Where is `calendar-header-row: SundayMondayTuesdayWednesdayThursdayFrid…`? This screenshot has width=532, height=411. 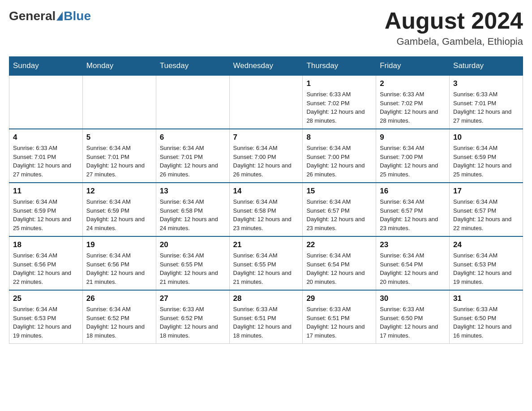
calendar-header-row: SundayMondayTuesdayWednesdayThursdayFrid… is located at coordinates (266, 66).